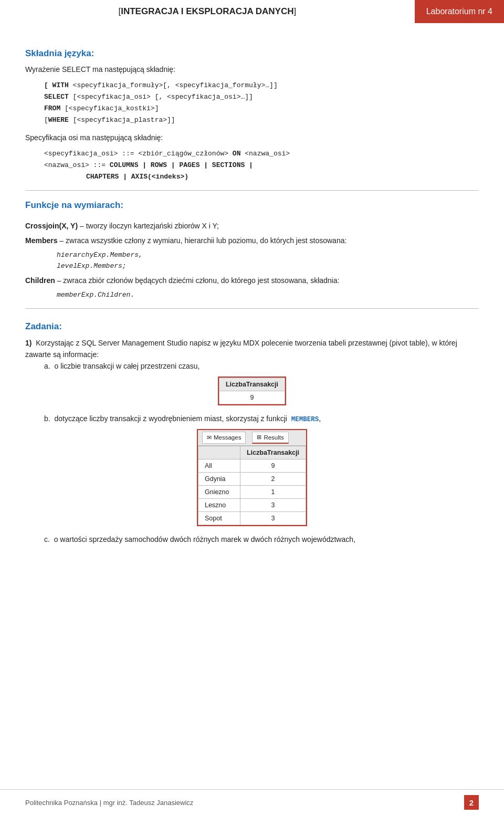  Describe the element at coordinates (219, 505) in the screenshot. I see `row-label-leszno: Leszno` at that location.